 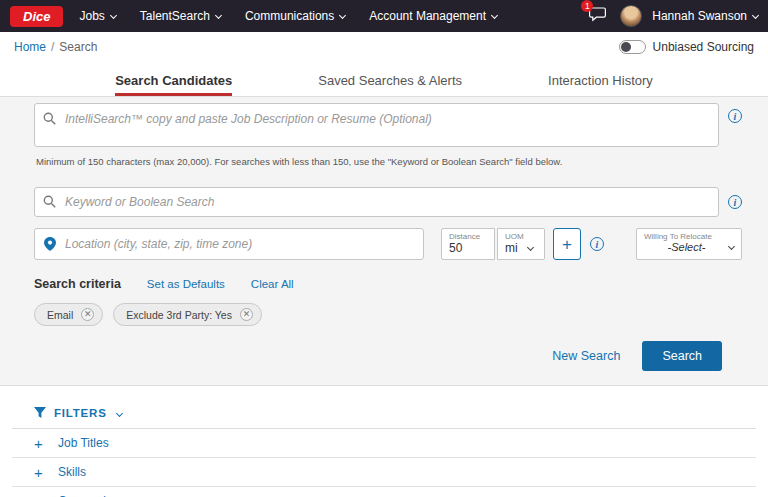 I want to click on intellisearch-help-text: Minimum of 150 characters (max 20,000). …, so click(x=389, y=162).